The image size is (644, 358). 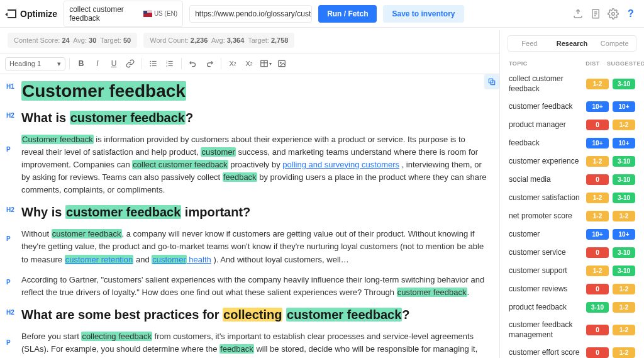 What do you see at coordinates (59, 64) in the screenshot?
I see `chevron-down-icon: ▾` at bounding box center [59, 64].